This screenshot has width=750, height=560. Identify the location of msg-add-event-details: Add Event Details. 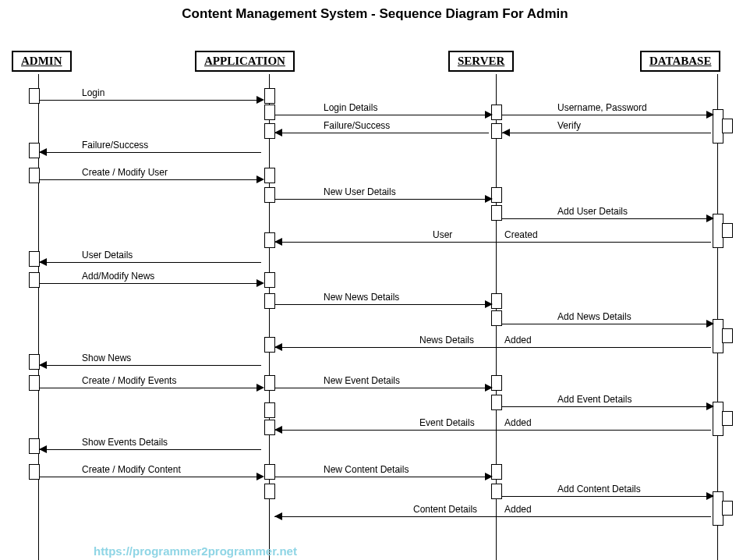
(594, 399).